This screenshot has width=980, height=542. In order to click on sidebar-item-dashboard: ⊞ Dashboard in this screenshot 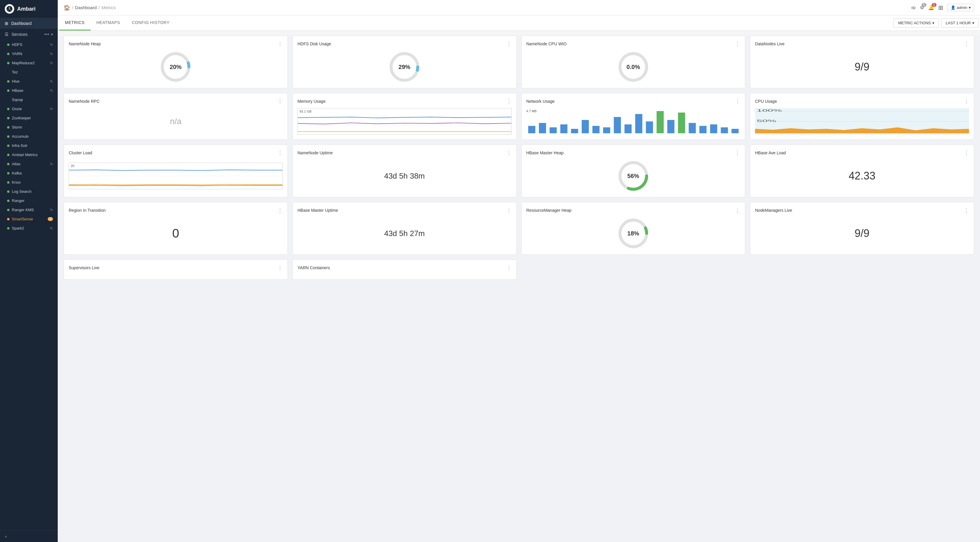, I will do `click(29, 23)`.